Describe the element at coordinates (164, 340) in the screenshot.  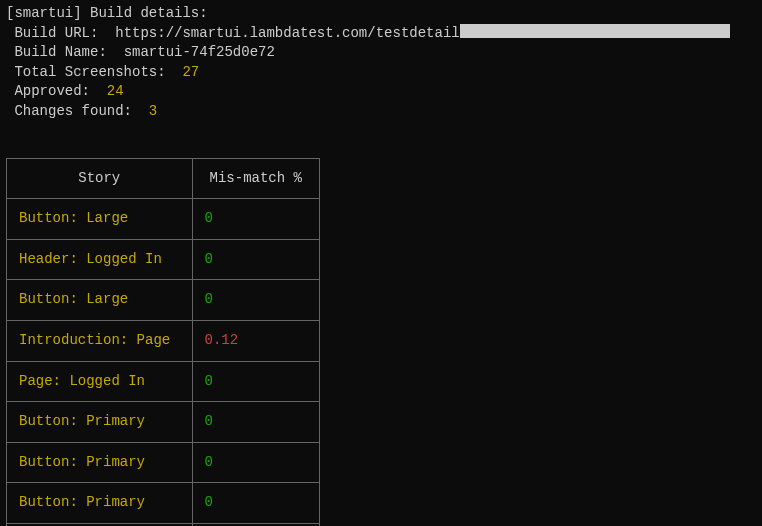
I see `table-row: Introduction: Page0.12` at that location.